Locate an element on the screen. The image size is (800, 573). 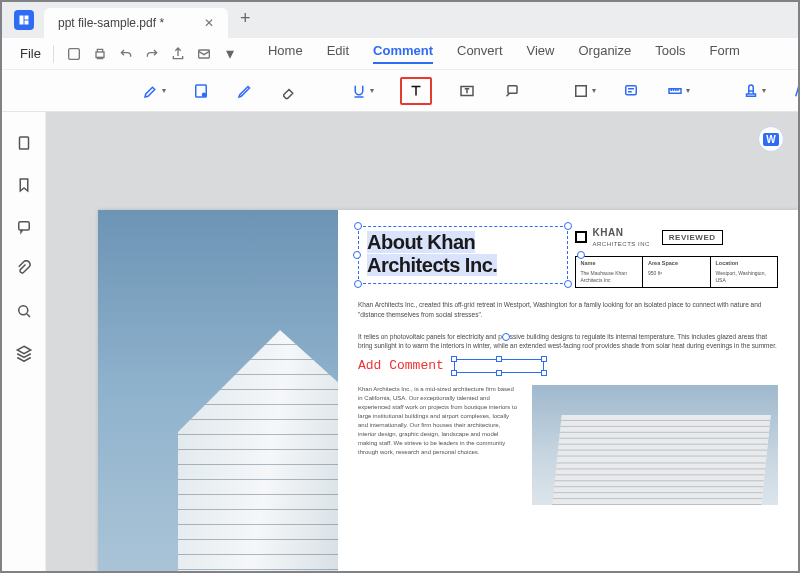
measure-tool: ▾ is located at coordinates (678, 91).